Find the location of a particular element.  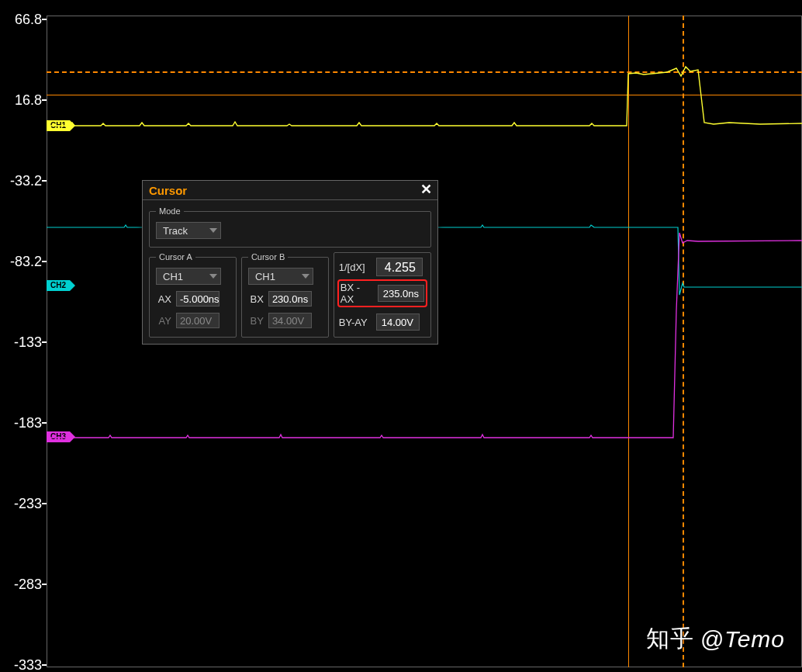

ytick-label: -83.2 is located at coordinates (21, 262).